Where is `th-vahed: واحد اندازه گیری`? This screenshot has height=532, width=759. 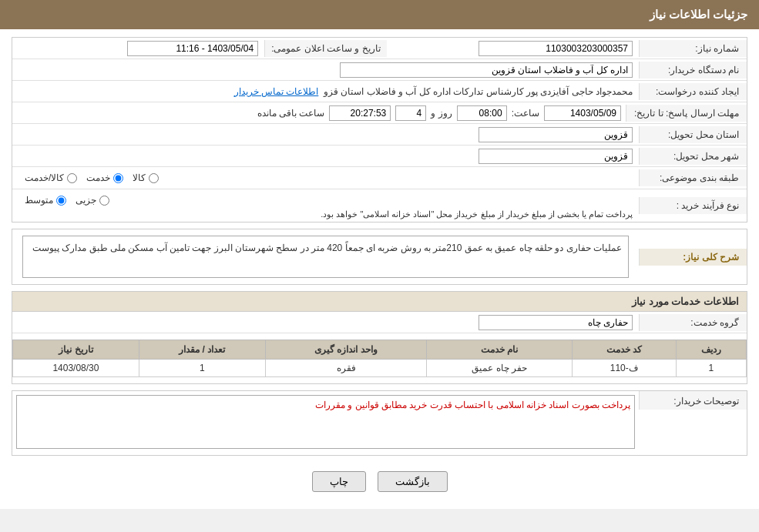 th-vahed: واحد اندازه گیری is located at coordinates (346, 350).